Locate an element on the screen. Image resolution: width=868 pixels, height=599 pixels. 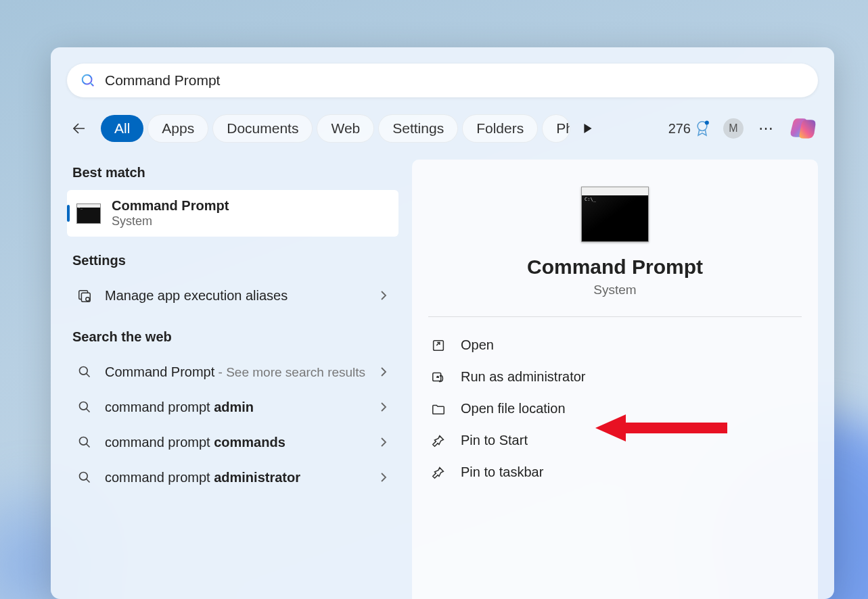
result-title: Command Prompt is located at coordinates (250, 206).